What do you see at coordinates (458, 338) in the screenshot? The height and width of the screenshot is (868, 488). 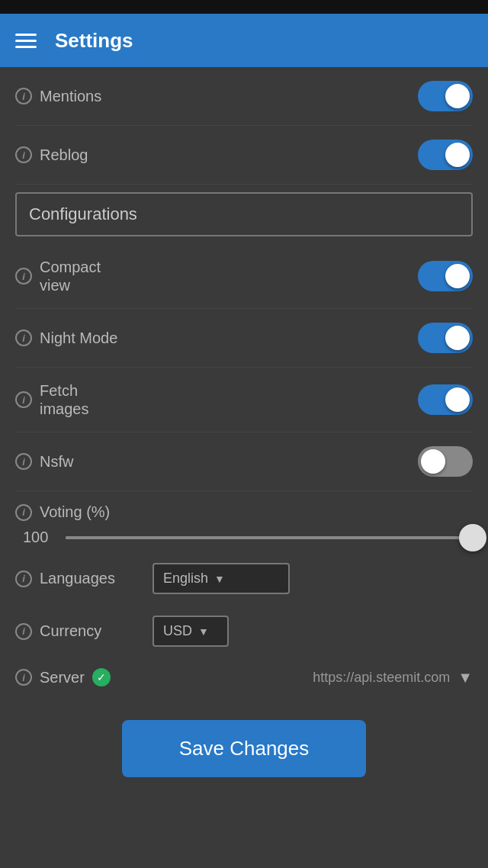 I see `night-mode-knob` at bounding box center [458, 338].